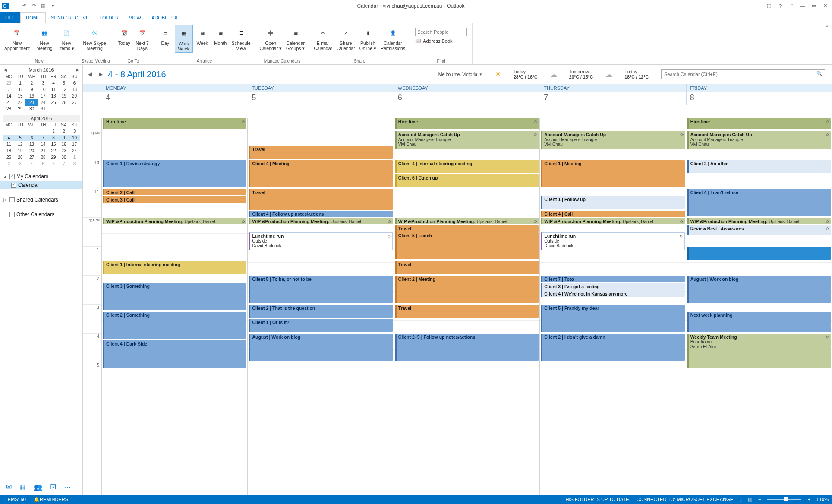 The image size is (832, 504). What do you see at coordinates (780, 6) in the screenshot?
I see `help-icon: ?` at bounding box center [780, 6].